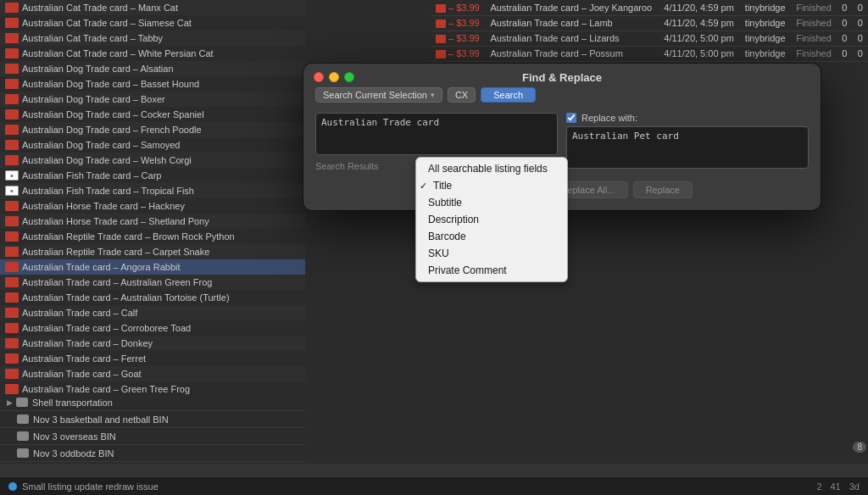 This screenshot has width=868, height=495. I want to click on sidebar-item-label: Australian Trade card – Ferret, so click(84, 359).